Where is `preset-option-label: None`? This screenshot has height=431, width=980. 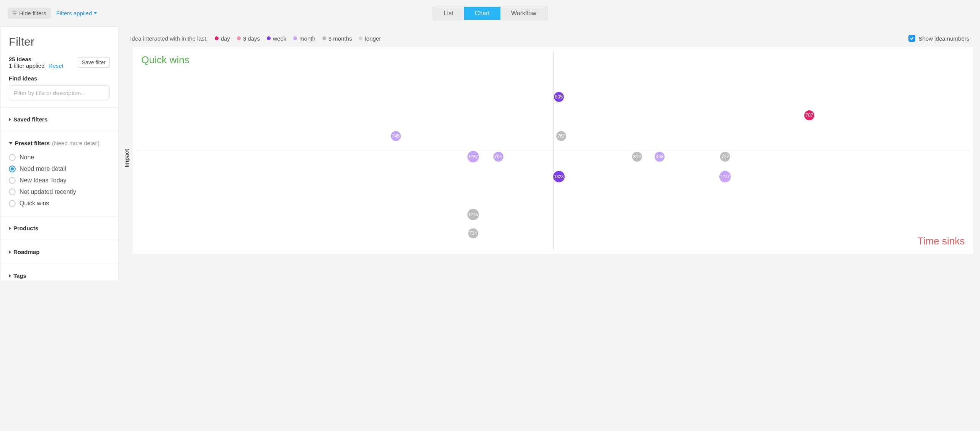 preset-option-label: None is located at coordinates (27, 157).